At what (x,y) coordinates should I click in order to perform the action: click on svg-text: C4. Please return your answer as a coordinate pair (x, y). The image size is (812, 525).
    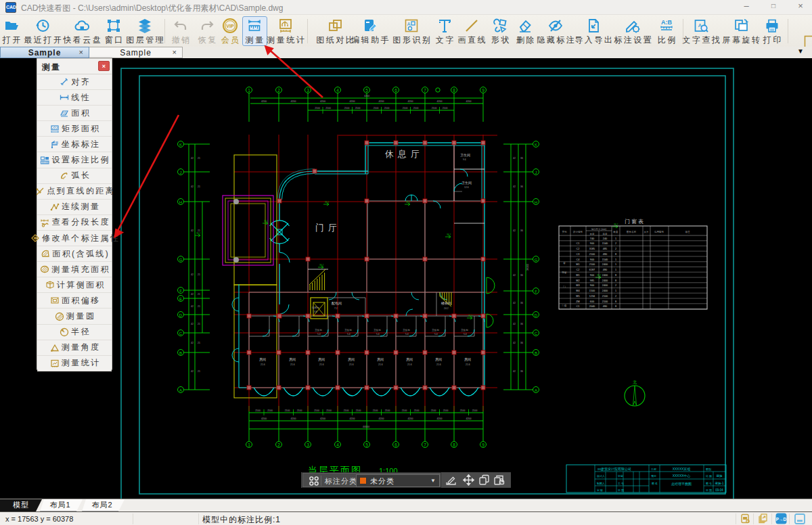
    Looking at the image, I should click on (578, 260).